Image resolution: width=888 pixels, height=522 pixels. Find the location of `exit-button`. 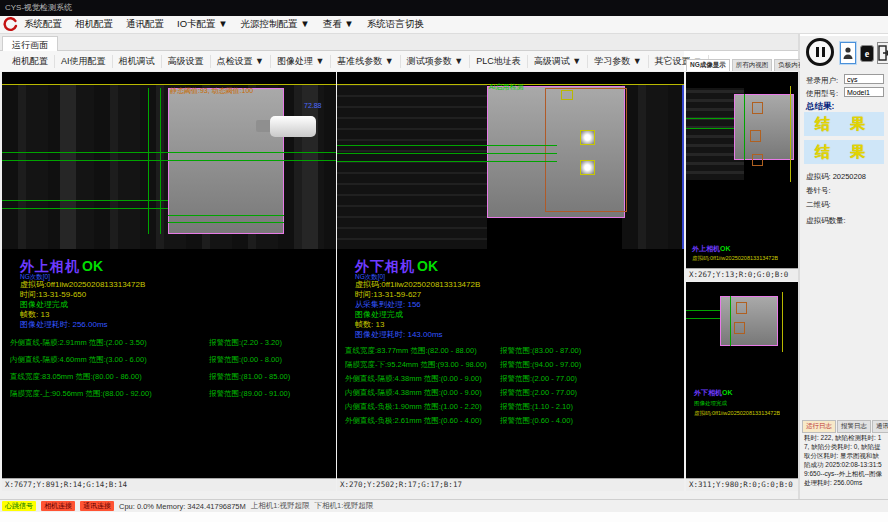

exit-button is located at coordinates (882, 53).